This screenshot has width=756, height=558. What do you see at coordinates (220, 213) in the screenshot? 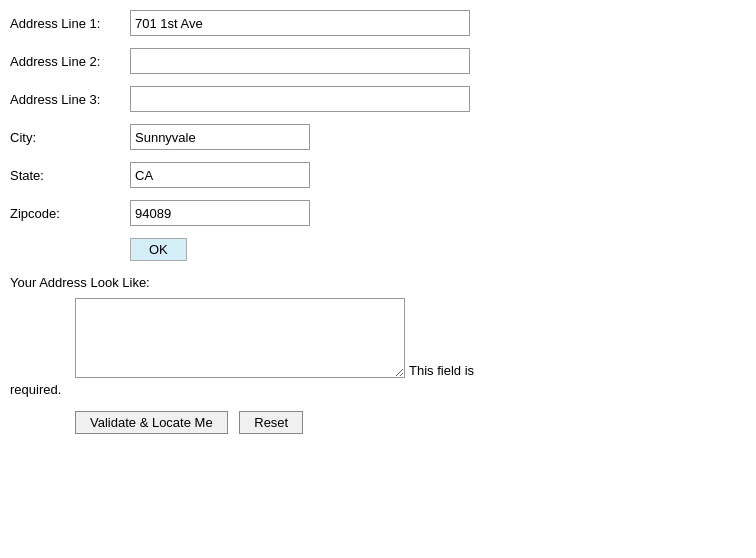
I see `zipcode-input` at bounding box center [220, 213].